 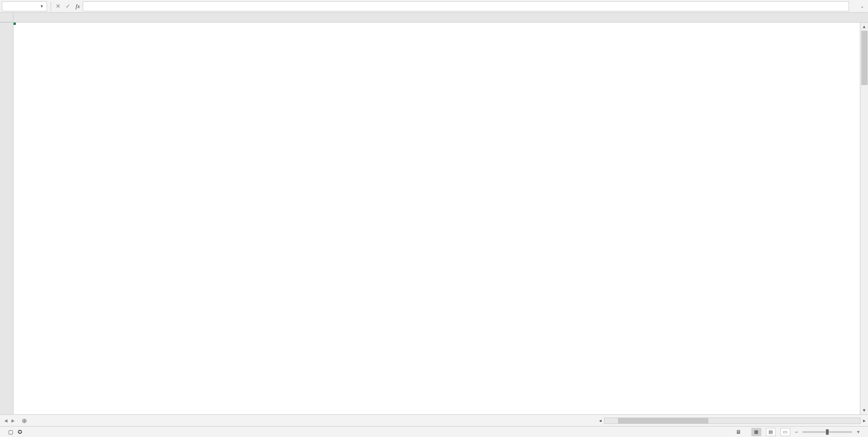 What do you see at coordinates (51, 6) in the screenshot?
I see `divider` at bounding box center [51, 6].